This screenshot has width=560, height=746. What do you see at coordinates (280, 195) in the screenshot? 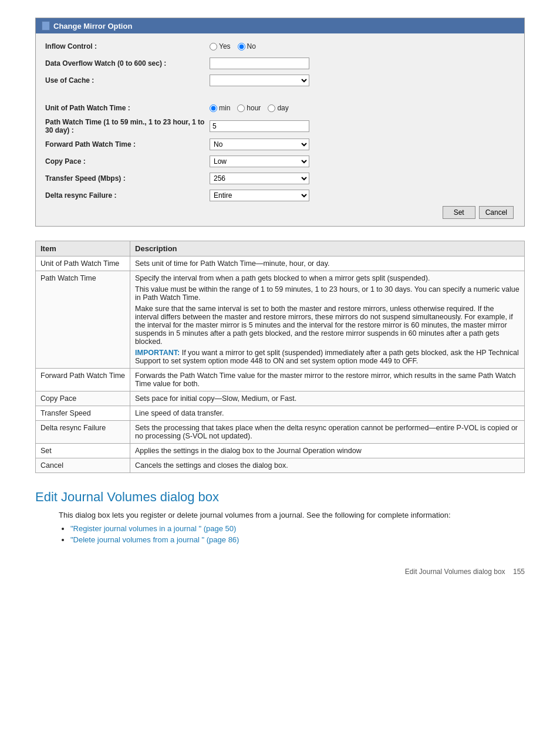
I see `delta-resync-row: Delta resync Failure : Entire` at bounding box center [280, 195].